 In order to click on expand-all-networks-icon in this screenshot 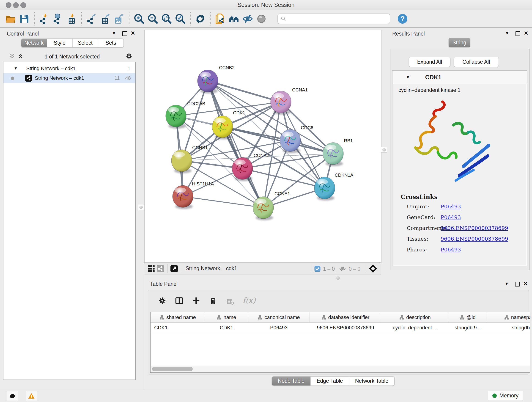, I will do `click(20, 56)`.